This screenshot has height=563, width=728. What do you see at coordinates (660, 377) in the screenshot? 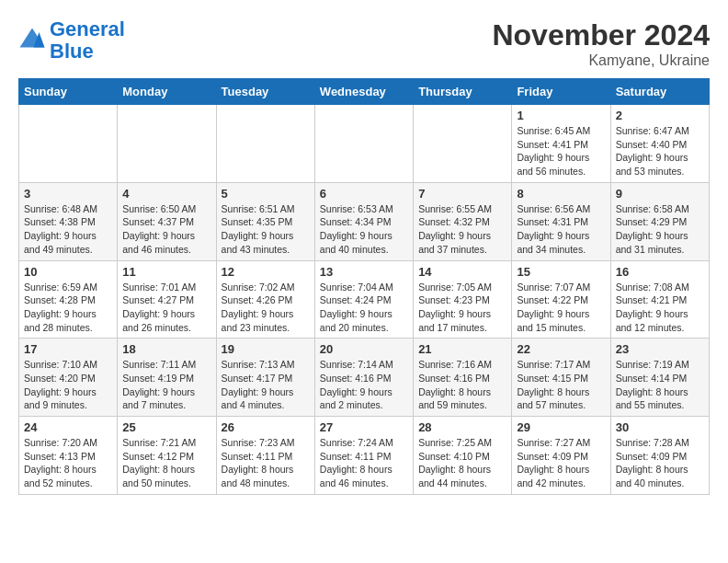
I see `calendar-cell: 23Sunrise: 7:19 AMSunset: 4:14 PMDayligh…` at bounding box center [660, 377].